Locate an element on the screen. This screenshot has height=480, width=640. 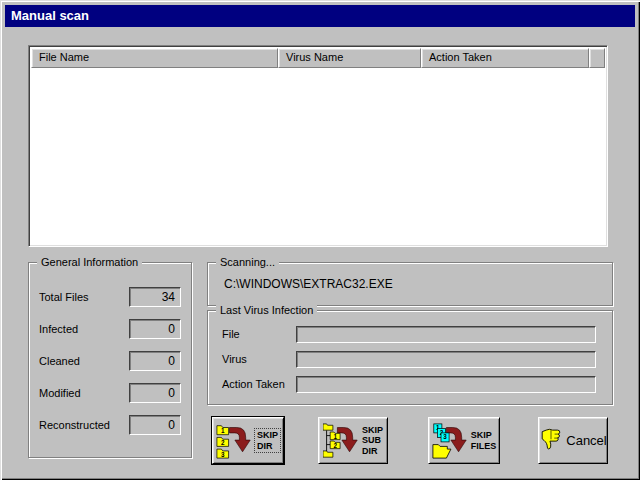
infected-value: 0 is located at coordinates (155, 329).